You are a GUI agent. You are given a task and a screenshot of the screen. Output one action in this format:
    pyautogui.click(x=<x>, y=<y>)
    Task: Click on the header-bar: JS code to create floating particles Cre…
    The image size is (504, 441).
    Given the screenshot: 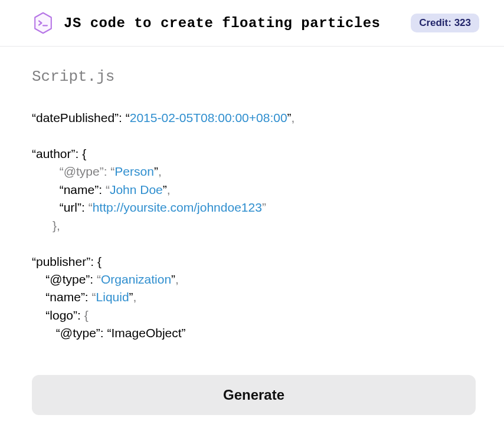 What is the action you would take?
    pyautogui.click(x=252, y=24)
    